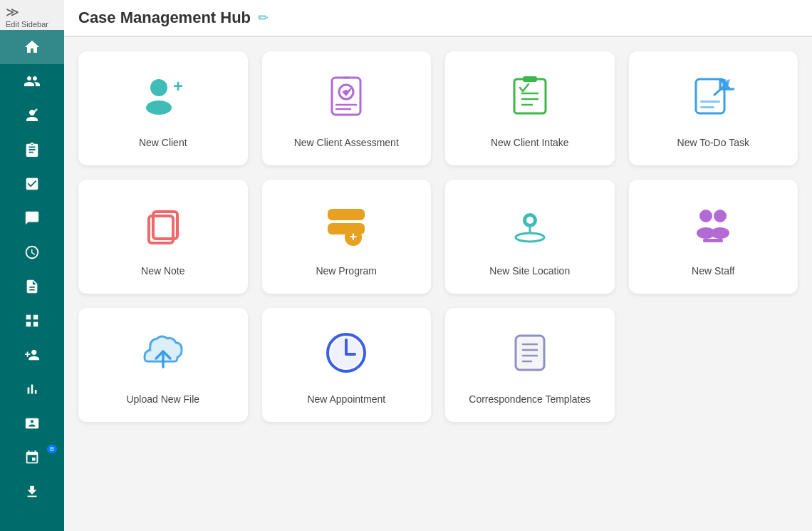 The width and height of the screenshot is (812, 531). I want to click on clock-icon, so click(32, 252).